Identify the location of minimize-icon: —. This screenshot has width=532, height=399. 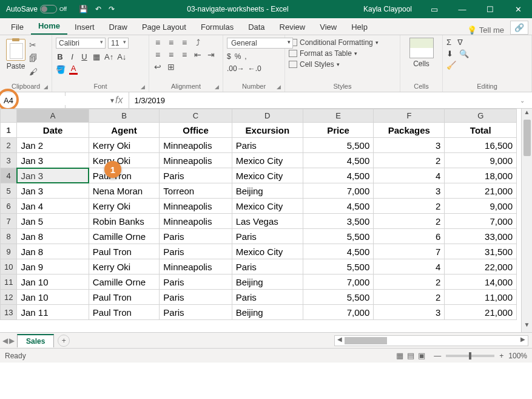
(462, 10).